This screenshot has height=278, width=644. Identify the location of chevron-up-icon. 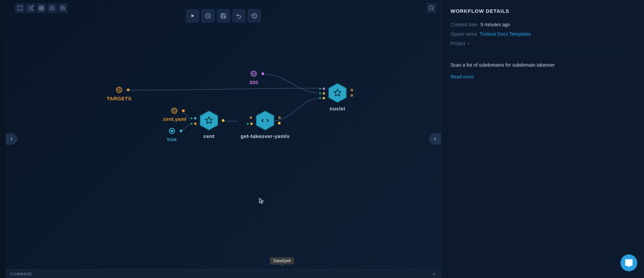
(434, 274).